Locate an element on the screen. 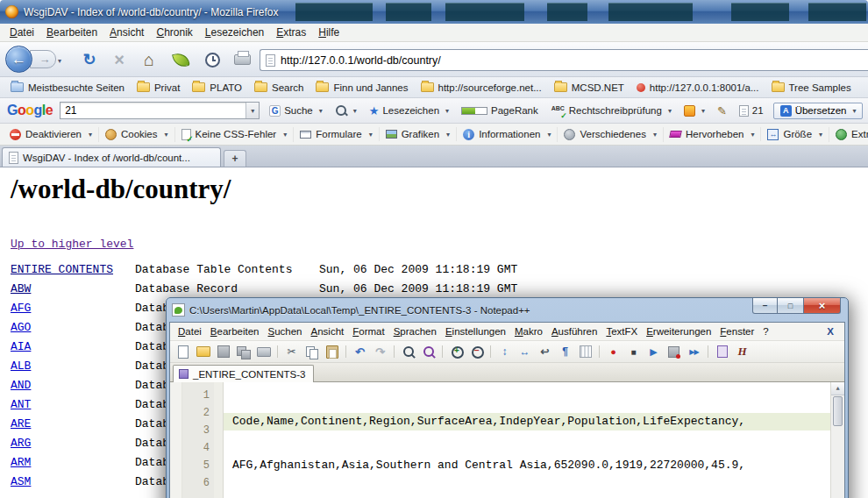  bookmark-privat: Privat is located at coordinates (158, 88).